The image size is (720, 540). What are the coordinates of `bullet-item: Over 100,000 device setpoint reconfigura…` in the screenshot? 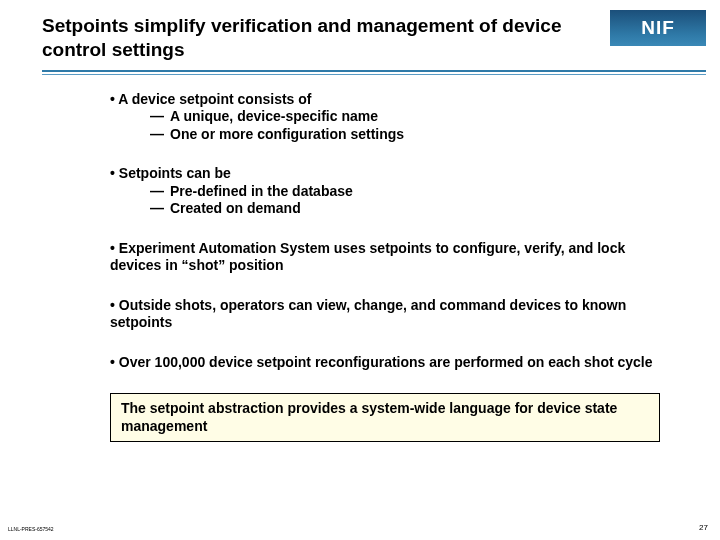 It's located at (390, 363).